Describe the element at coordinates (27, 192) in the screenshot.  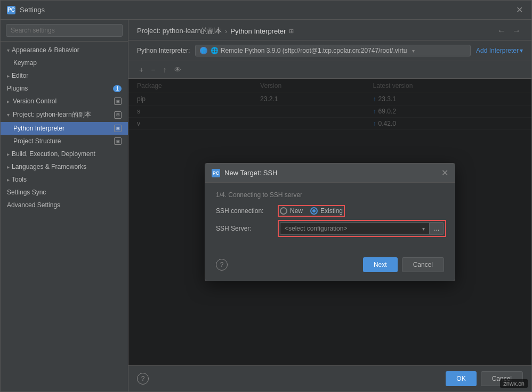
I see `sidebar-item-label: Settings Sync` at that location.